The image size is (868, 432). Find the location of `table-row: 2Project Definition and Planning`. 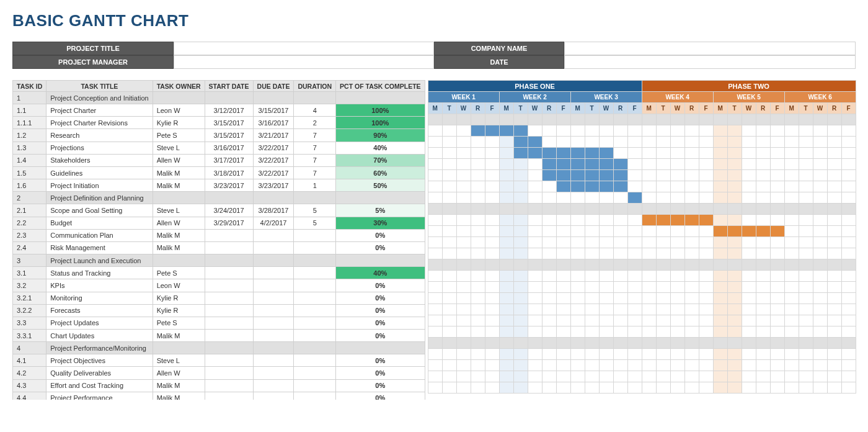

table-row: 2Project Definition and Planning is located at coordinates (219, 198).